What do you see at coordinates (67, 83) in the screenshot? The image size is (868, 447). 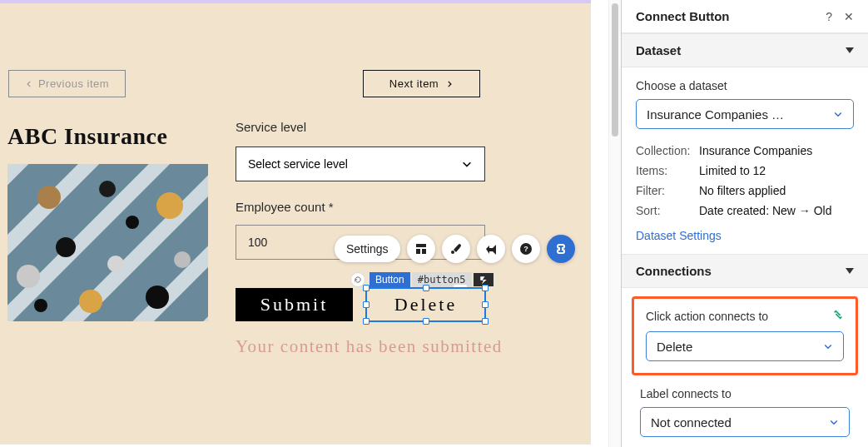 I see `previous-item-button: Previous item` at bounding box center [67, 83].